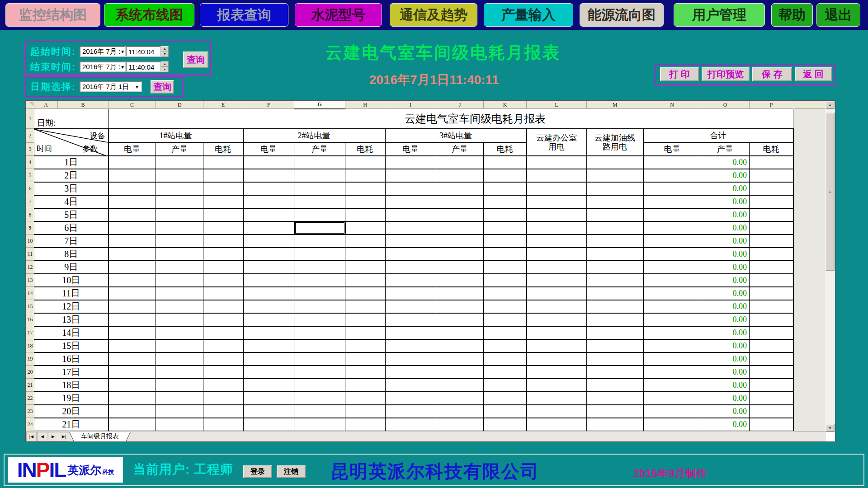  I want to click on cell-E8, so click(223, 215).